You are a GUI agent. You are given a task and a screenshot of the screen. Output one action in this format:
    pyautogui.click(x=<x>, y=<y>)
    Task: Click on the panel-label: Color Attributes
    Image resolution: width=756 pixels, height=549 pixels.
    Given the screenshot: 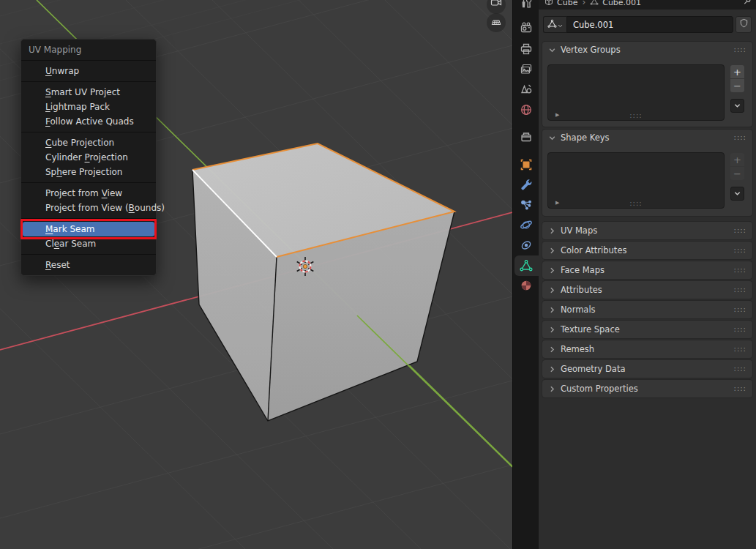 What is the action you would take?
    pyautogui.click(x=594, y=250)
    